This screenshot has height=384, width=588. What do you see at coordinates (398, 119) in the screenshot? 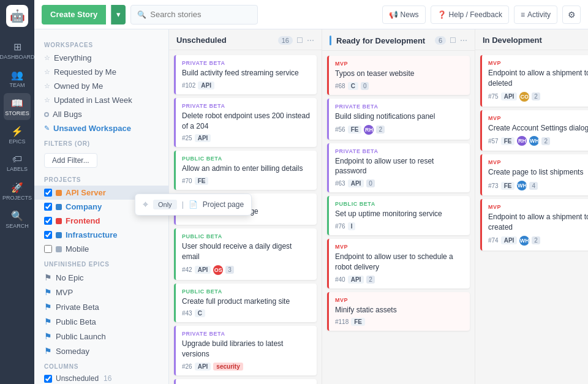
I see `card-build-sliding-panel: PRIVATE BETA Build sliding notifications…` at bounding box center [398, 119].